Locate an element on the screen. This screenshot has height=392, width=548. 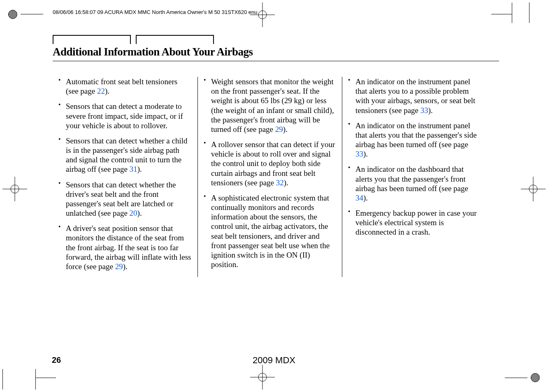
list-item: Automatic front seat belt tensioners (se… is located at coordinates (125, 86).